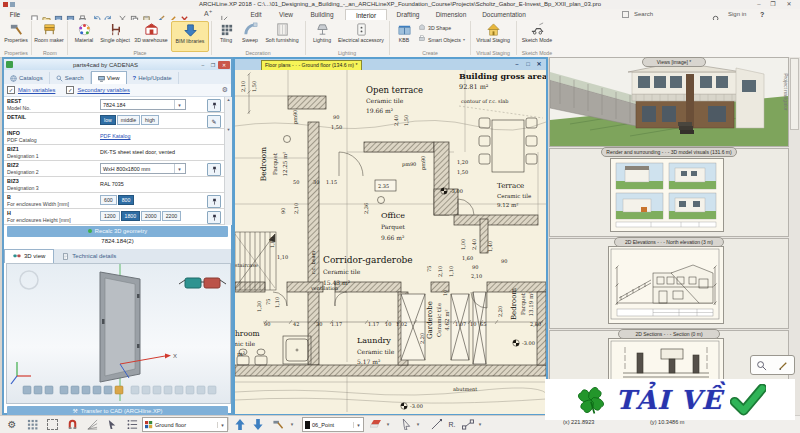 The image size is (800, 433). What do you see at coordinates (626, 14) in the screenshot?
I see `home-icon` at bounding box center [626, 14].